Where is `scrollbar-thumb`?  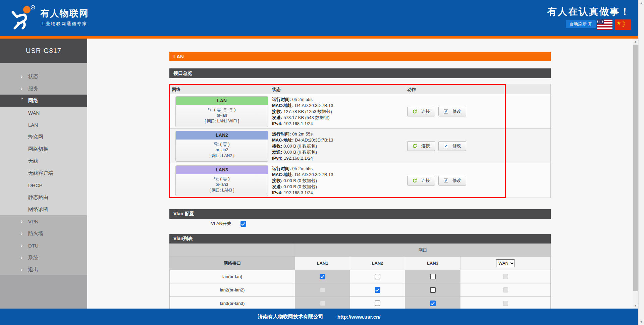 scrollbar-thumb is located at coordinates (635, 168).